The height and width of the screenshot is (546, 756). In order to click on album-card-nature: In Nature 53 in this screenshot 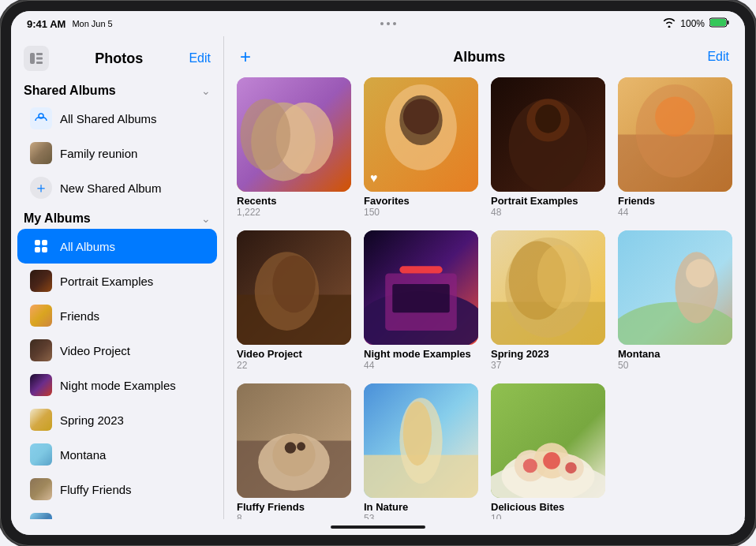, I will do `click(421, 451)`.